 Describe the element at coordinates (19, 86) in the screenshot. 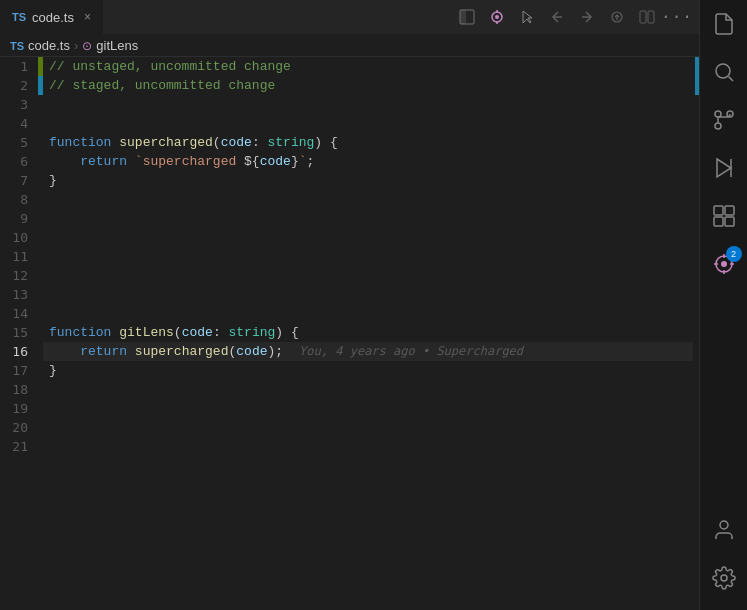

I see `line-number: 2` at that location.